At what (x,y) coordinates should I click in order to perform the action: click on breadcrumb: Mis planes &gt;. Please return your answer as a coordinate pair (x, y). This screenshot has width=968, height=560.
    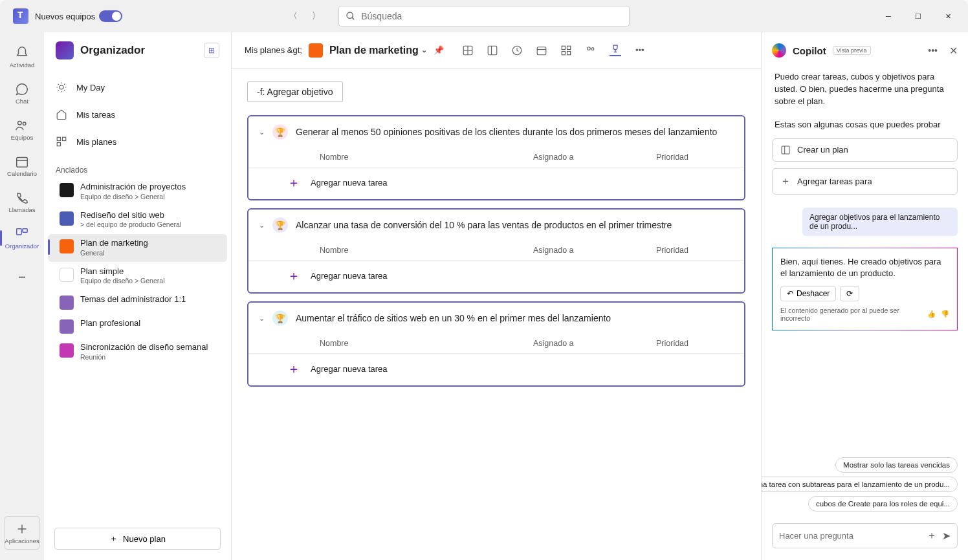
    Looking at the image, I should click on (273, 50).